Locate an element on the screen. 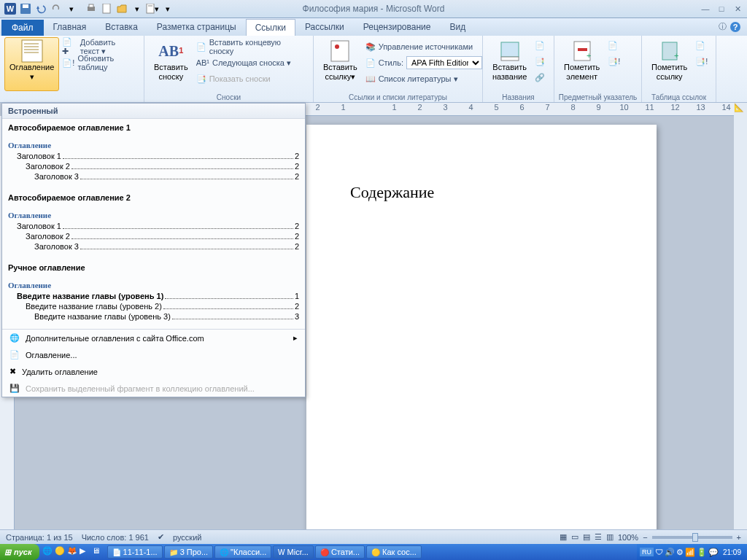  status-wordcount: Число слов: 1 961 is located at coordinates (115, 537).